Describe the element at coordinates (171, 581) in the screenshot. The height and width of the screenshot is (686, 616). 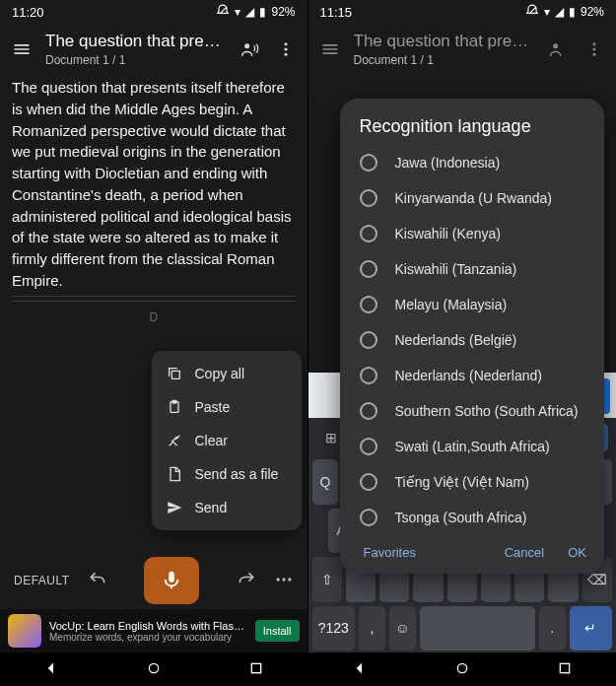
I see `mic-button` at that location.